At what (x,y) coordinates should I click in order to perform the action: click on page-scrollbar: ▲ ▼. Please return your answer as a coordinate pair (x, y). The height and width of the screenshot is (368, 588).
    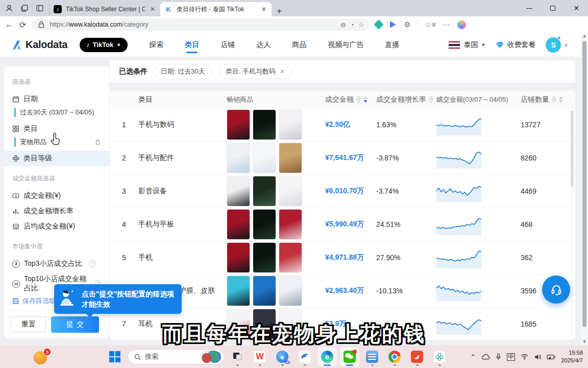
    Looking at the image, I should click on (584, 189).